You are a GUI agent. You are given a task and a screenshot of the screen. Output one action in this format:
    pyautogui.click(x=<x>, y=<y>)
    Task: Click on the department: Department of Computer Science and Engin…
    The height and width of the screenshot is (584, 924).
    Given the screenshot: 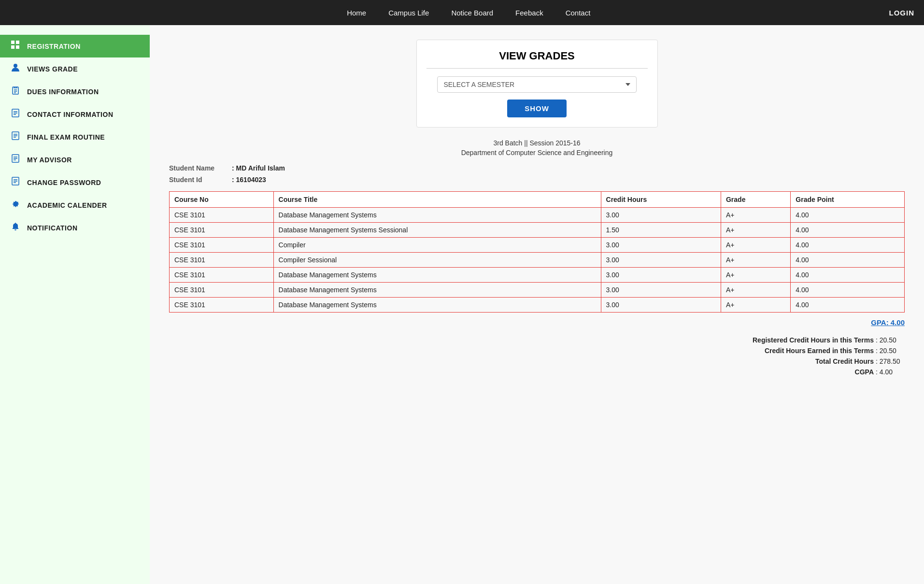 What is the action you would take?
    pyautogui.click(x=537, y=153)
    